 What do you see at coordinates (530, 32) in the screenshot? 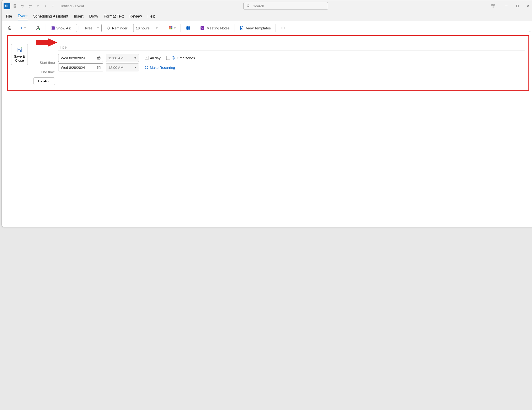
I see `collapse-ribbon-button` at bounding box center [530, 32].